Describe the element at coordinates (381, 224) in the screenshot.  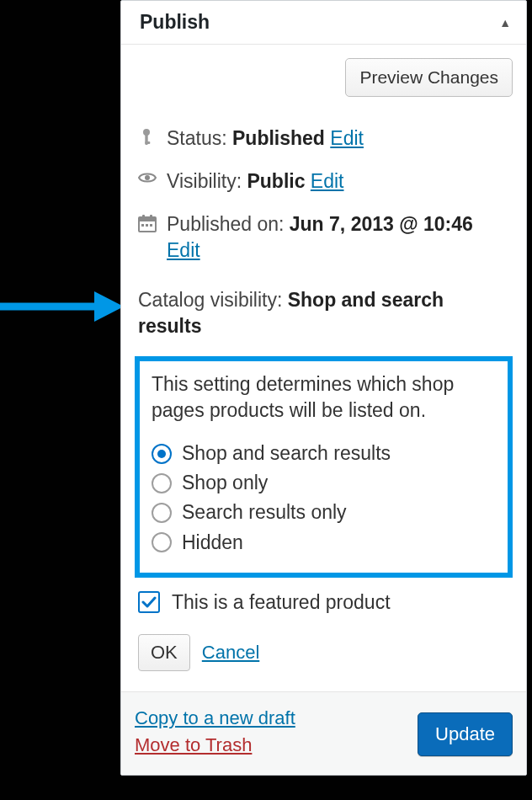
I see `published-value: Jun 7, 2013 @ 10:46` at that location.